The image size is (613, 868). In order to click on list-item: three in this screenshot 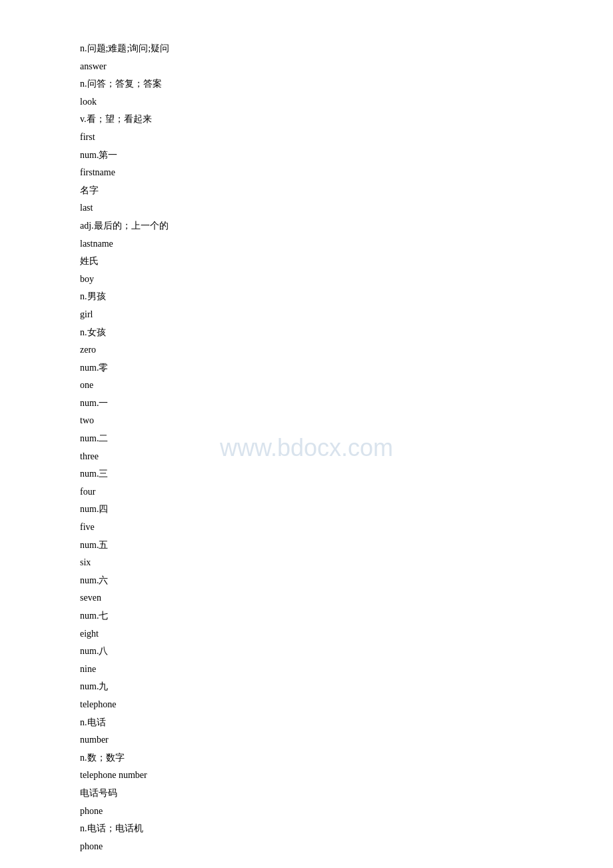, I will do `click(306, 457)`.